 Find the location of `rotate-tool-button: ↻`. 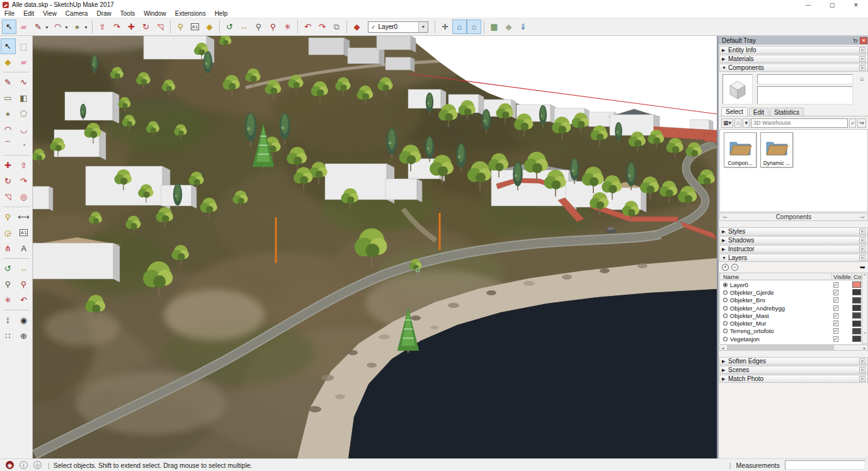

rotate-tool-button: ↻ is located at coordinates (146, 26).